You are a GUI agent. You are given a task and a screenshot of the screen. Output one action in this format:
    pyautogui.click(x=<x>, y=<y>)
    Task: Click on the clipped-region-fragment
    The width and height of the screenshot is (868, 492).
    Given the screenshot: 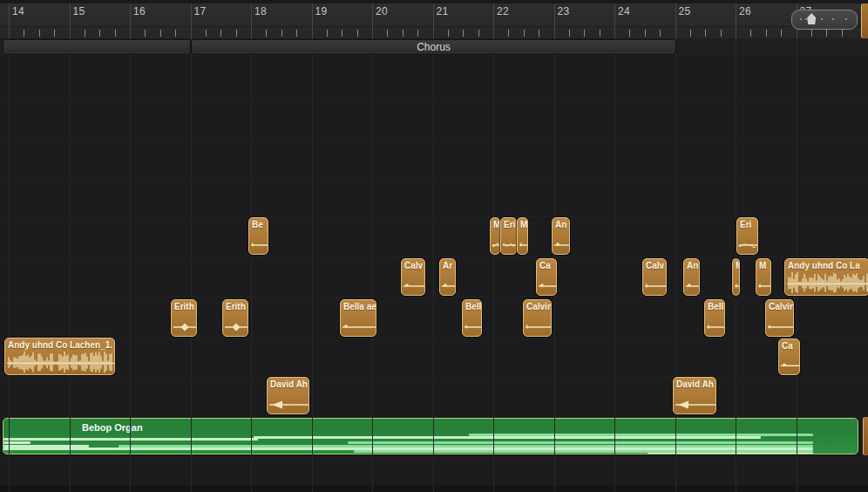 What is the action you would take?
    pyautogui.click(x=865, y=436)
    